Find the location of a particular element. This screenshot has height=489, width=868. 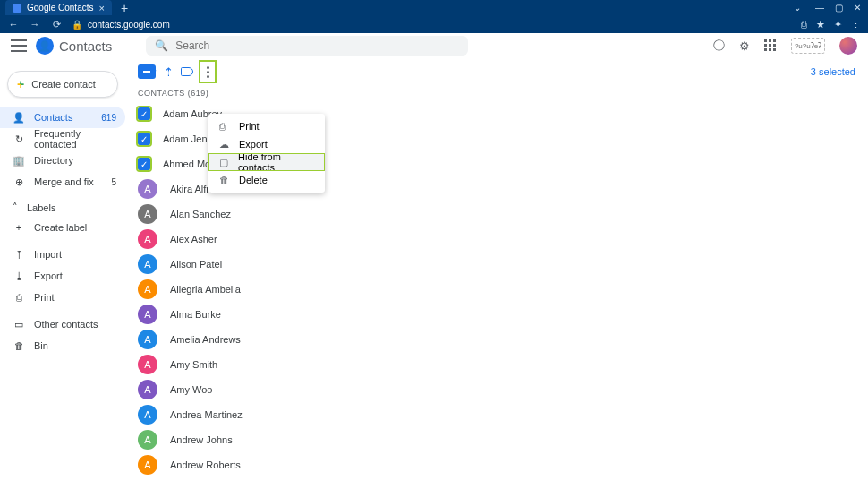

contact-row: AAmy Woo is located at coordinates (497, 390).